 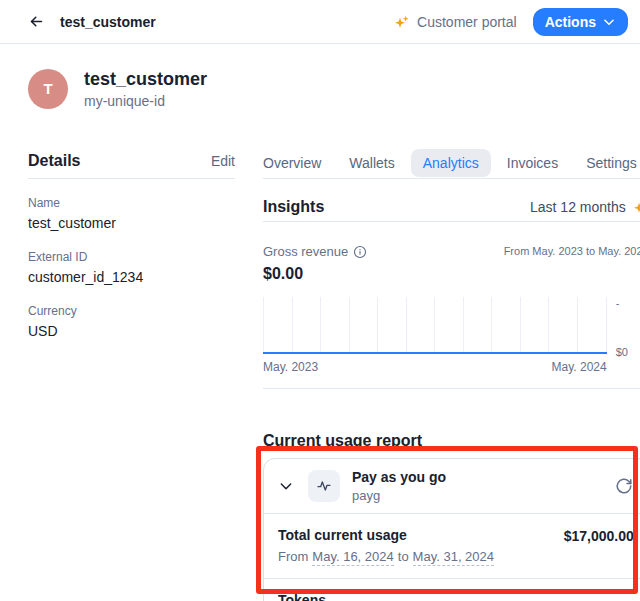 I want to click on tab-overview: Overview, so click(x=292, y=163).